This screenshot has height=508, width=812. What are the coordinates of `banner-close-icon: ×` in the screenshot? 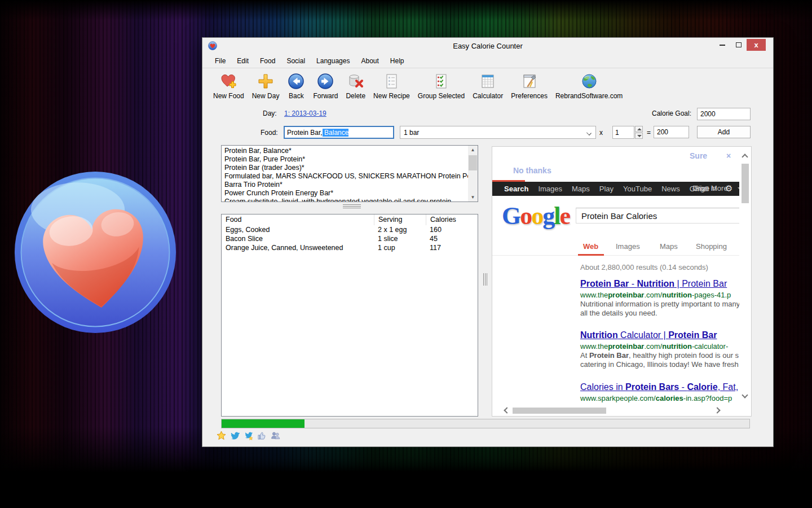 It's located at (729, 156).